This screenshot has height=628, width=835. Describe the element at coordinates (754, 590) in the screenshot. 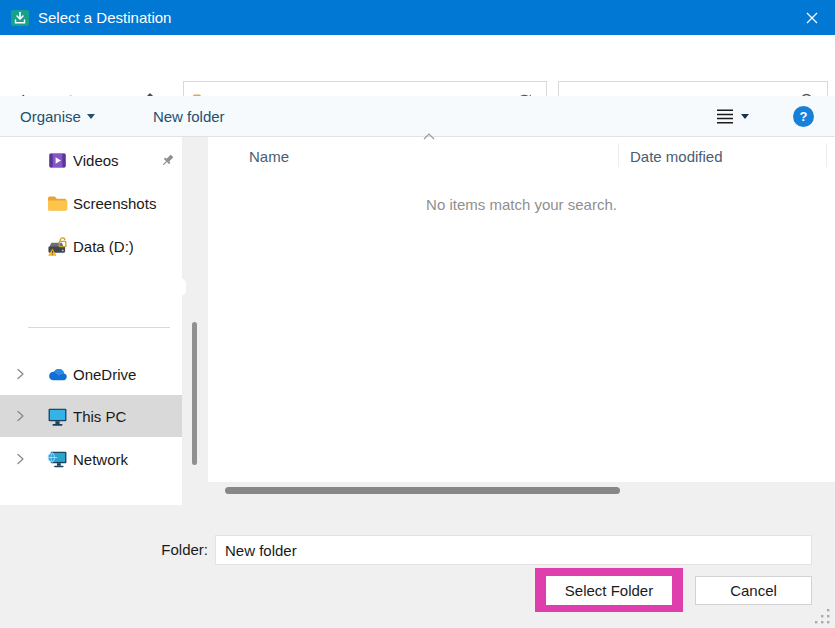

I see `cancel-button: Cancel` at that location.